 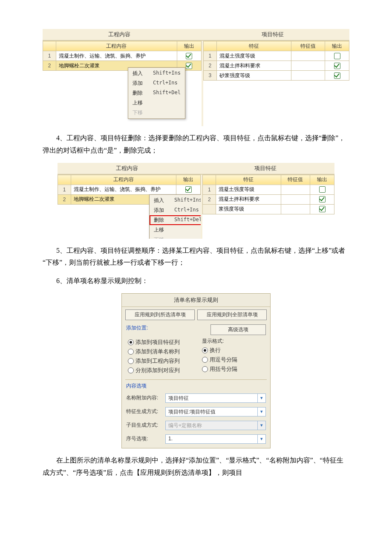 What do you see at coordinates (196, 467) in the screenshot?
I see `paragraph-7: 在上图所示的清单名称显示规则中，选择好“添加位置”、“显示格式”、“名称附加内容…` at bounding box center [196, 467].